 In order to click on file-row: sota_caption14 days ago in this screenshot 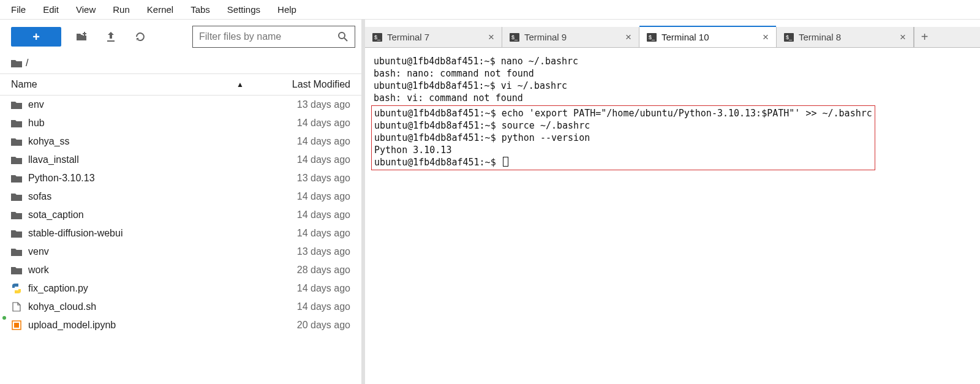, I will do `click(181, 215)`.